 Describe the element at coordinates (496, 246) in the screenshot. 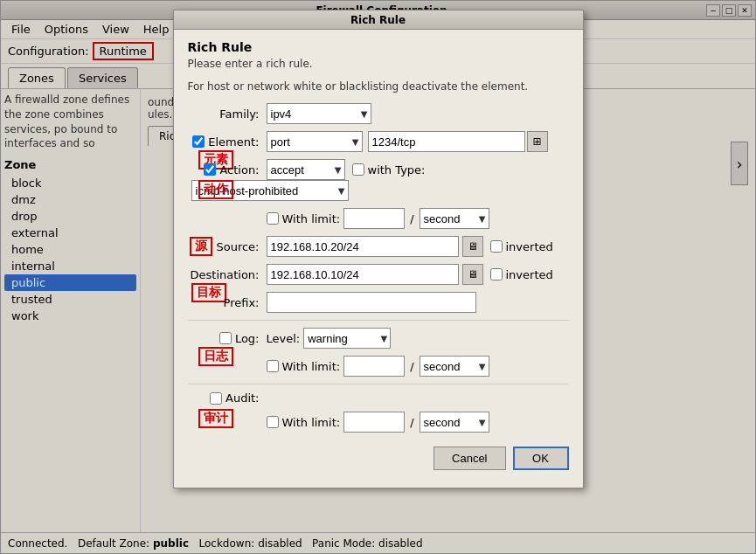

I see `source-inverted-checkbox` at that location.